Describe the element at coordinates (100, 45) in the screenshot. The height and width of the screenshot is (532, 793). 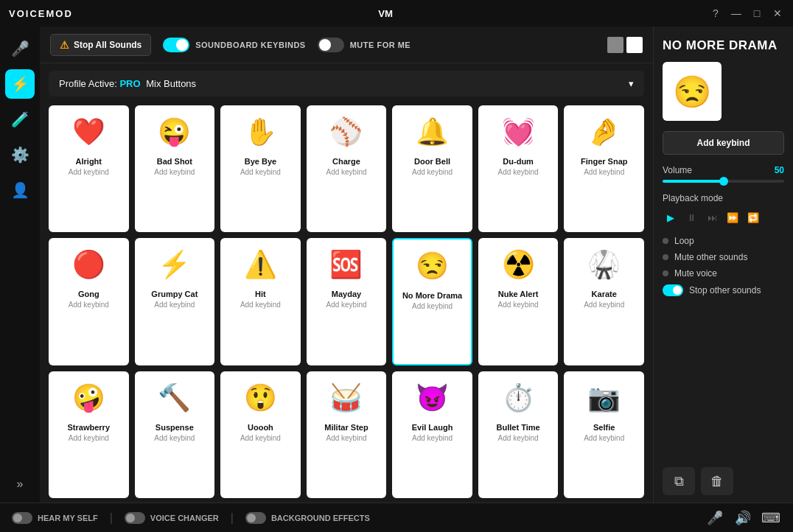
I see `stop-all-sounds-button: ⚠ Stop All Sounds` at that location.